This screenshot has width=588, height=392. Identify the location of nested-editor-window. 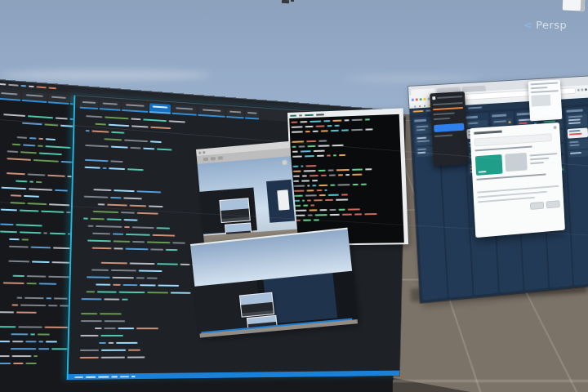
(247, 194).